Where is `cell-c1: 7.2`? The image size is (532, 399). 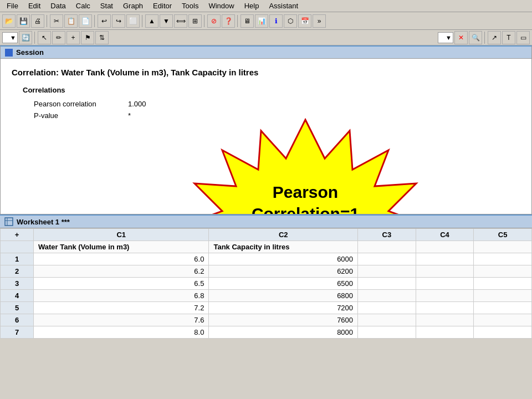 cell-c1: 7.2 is located at coordinates (121, 308).